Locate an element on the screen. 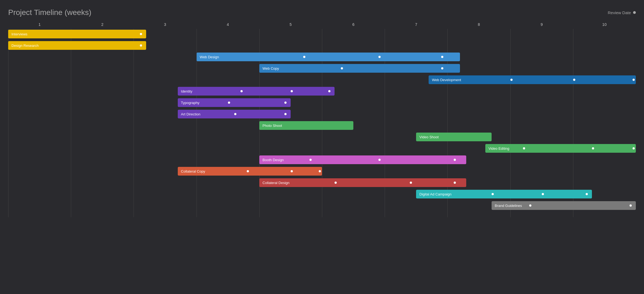  review-dot-icon is located at coordinates (634, 13).